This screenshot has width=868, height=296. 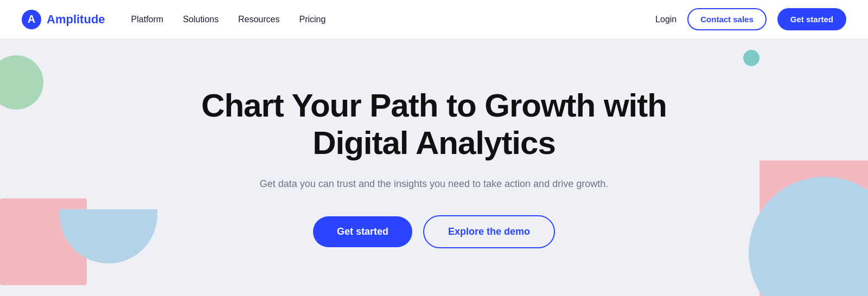 I want to click on nav-item-solutions: Solutions, so click(x=201, y=20).